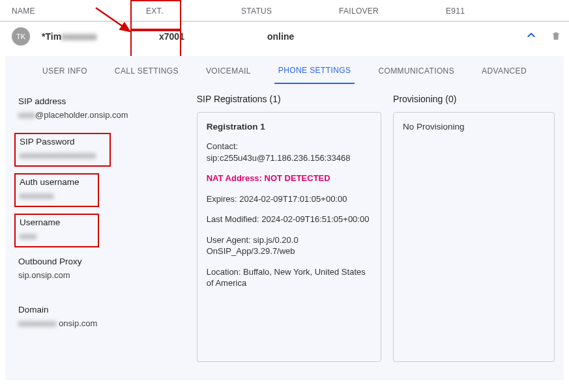 The width and height of the screenshot is (569, 392). What do you see at coordinates (474, 99) in the screenshot?
I see `provisioning-heading: Provisioning (0)` at bounding box center [474, 99].